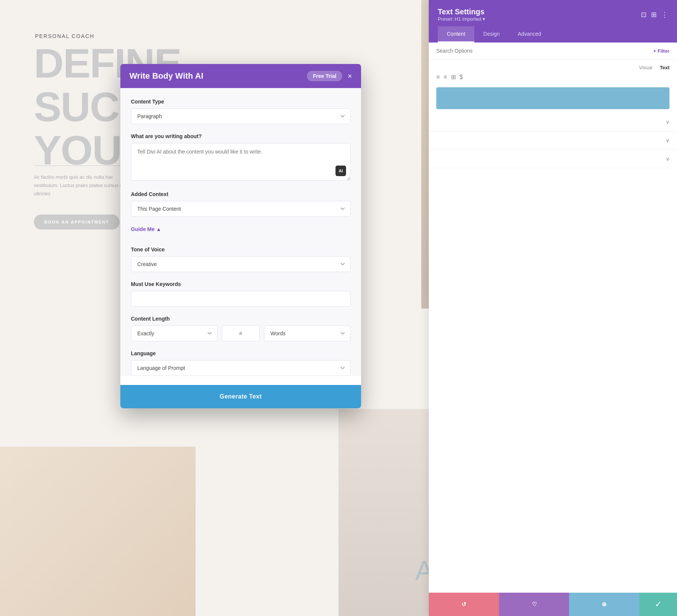 The image size is (677, 616). What do you see at coordinates (241, 102) in the screenshot?
I see `content-type-label: Content Type` at bounding box center [241, 102].